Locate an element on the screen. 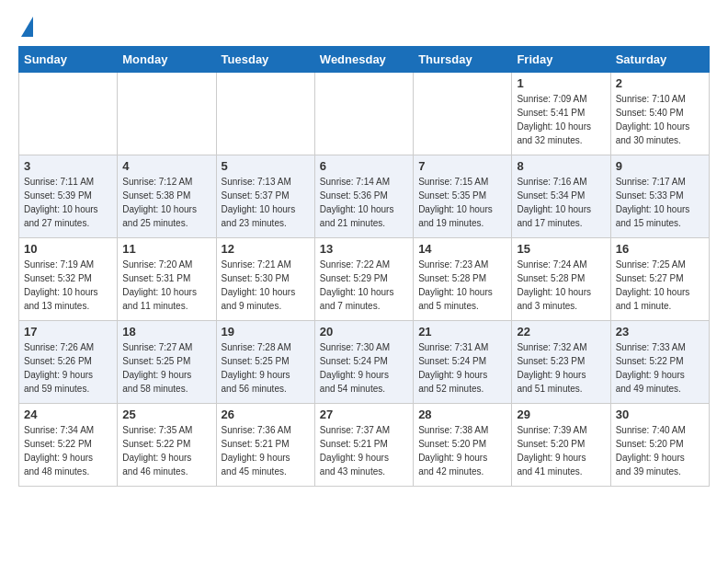 The height and width of the screenshot is (563, 728). day-number: 9 is located at coordinates (660, 166).